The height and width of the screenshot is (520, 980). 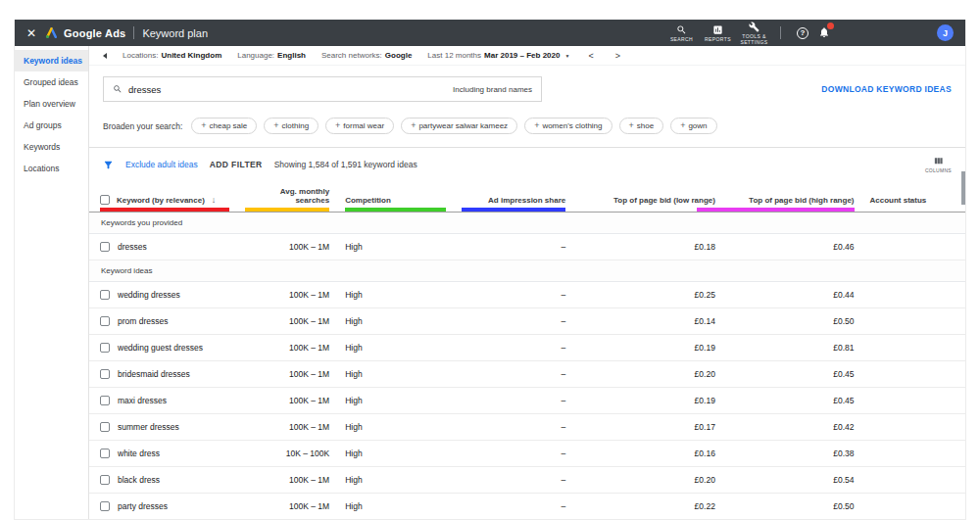 What do you see at coordinates (590, 56) in the screenshot?
I see `previous-period-icon: <` at bounding box center [590, 56].